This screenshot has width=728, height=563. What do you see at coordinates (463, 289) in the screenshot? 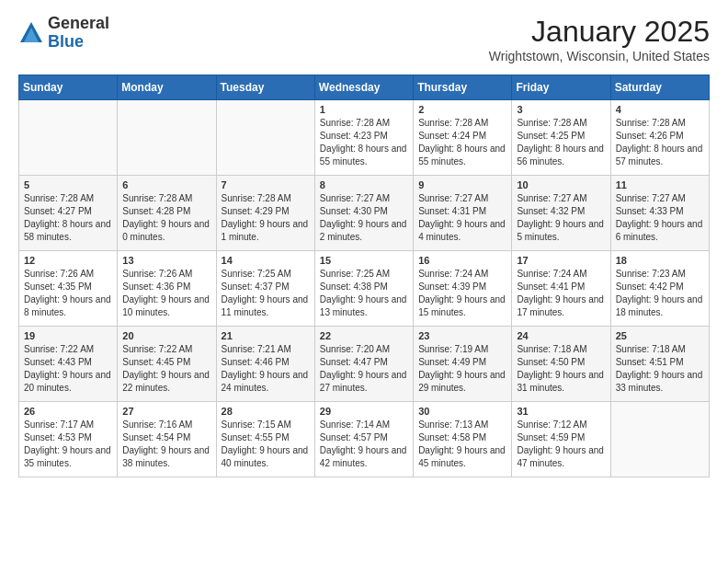
I see `calendar-cell: 16Sunrise: 7:24 AMSunset: 4:39 PMDayligh…` at bounding box center [463, 289].